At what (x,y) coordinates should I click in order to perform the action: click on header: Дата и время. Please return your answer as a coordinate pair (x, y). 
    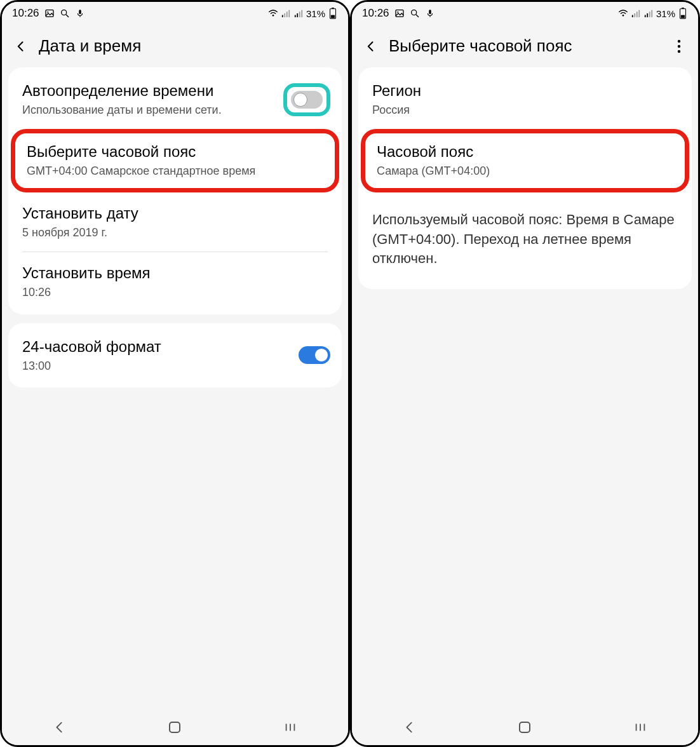
    Looking at the image, I should click on (175, 46).